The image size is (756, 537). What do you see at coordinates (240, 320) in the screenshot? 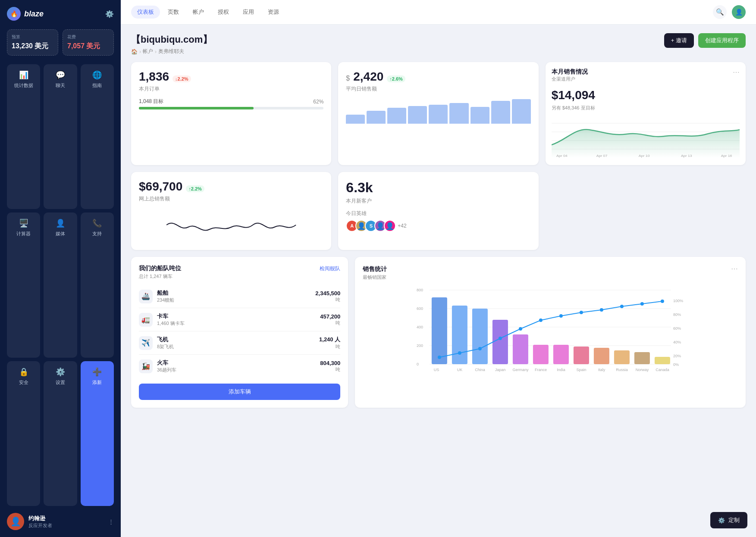
I see `fleet-item-truck: 🚛 卡车 1,460 辆卡车 457,200 吨` at bounding box center [240, 320].